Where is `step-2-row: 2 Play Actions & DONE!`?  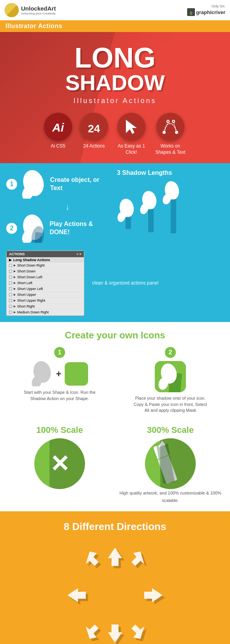
step-2-row: 2 Play Actions & DONE! is located at coordinates (60, 228).